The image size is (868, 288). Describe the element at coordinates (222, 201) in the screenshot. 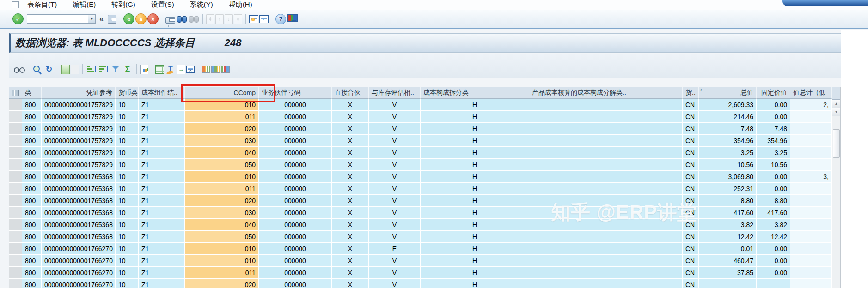

I see `cell-ccomp: 020` at that location.